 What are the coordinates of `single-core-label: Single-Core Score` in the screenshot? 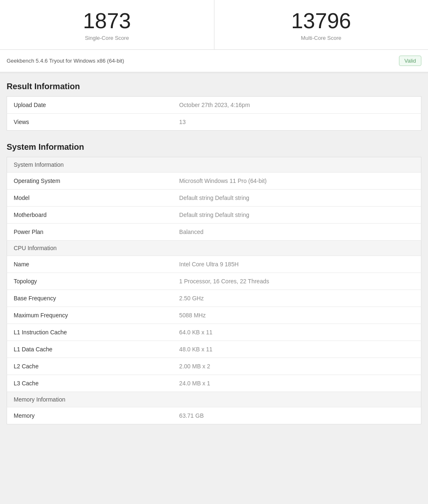 It's located at (107, 38).